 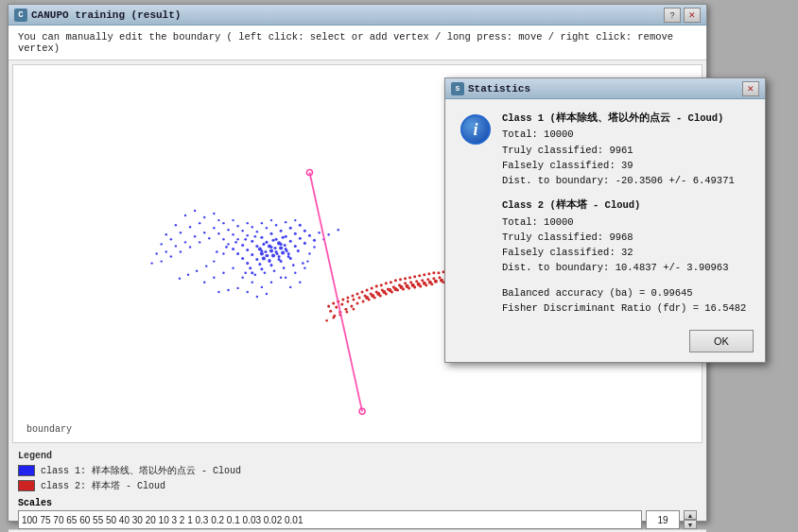 I want to click on class2-falsely: Falsely classified: 32, so click(x=627, y=252).